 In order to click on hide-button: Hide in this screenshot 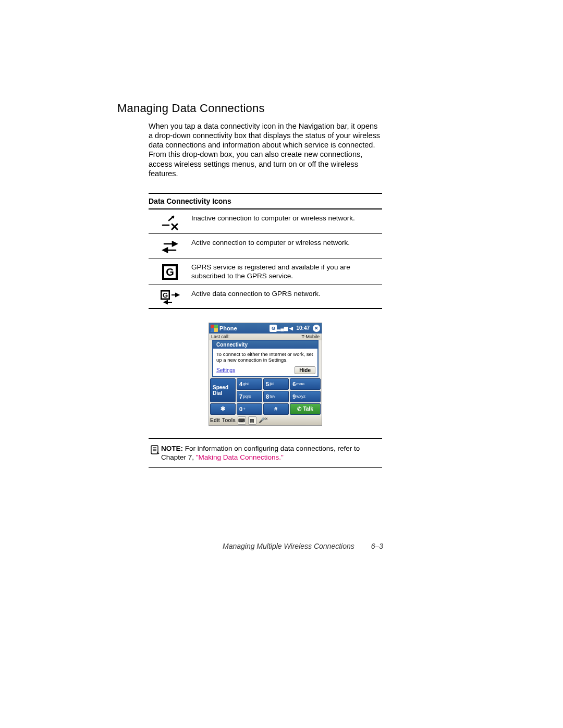, I will do `click(305, 370)`.